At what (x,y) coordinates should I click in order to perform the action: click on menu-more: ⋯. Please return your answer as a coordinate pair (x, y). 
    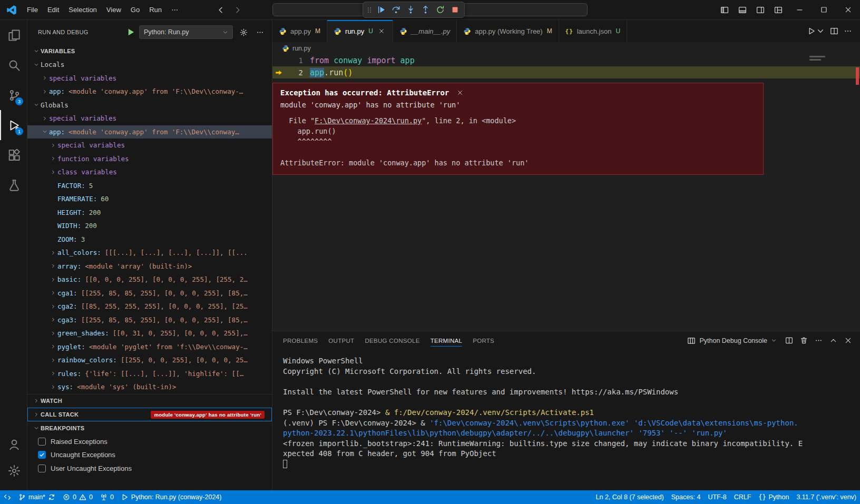
    Looking at the image, I should click on (175, 9).